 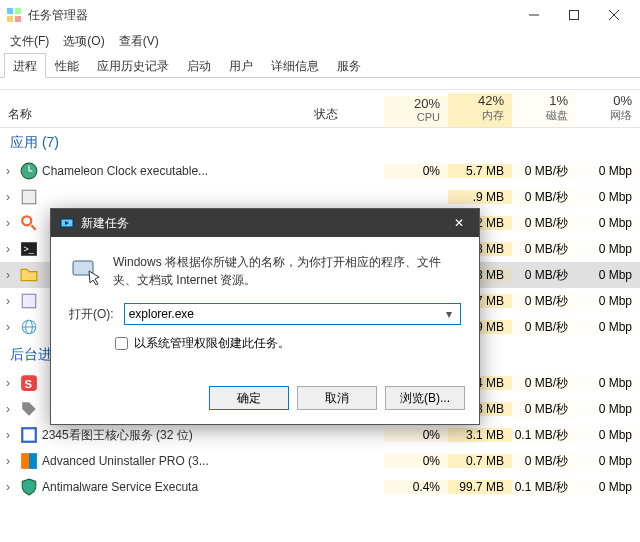 I want to click on maximize-button, so click(x=574, y=15).